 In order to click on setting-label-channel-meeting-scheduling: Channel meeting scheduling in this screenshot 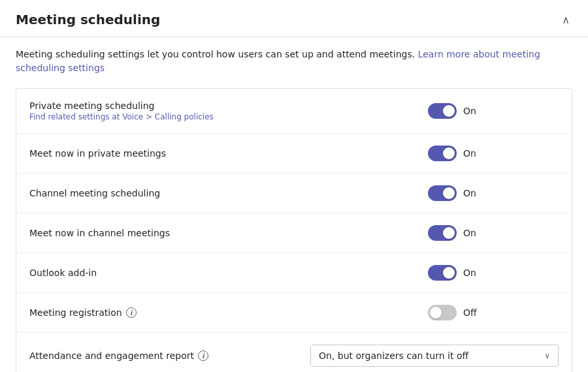, I will do `click(95, 193)`.